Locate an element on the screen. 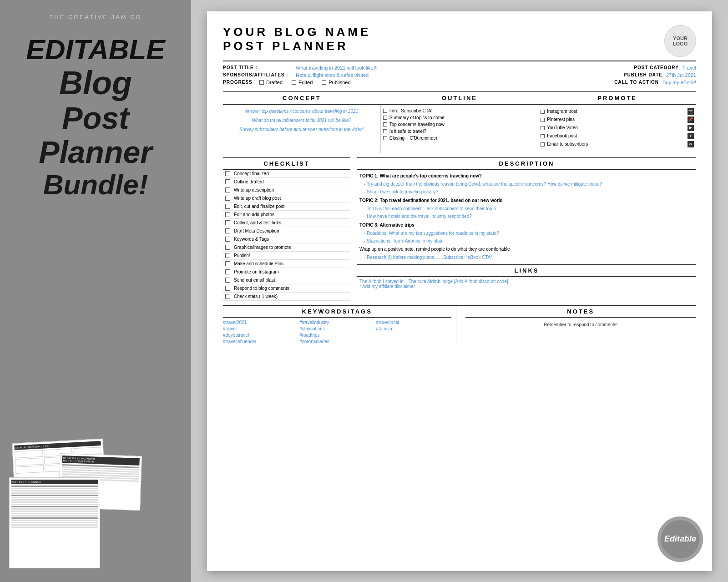 Image resolution: width=728 pixels, height=582 pixels. outline-content: Intro: Subscribe CTA! Summary of topics … is located at coordinates (460, 129).